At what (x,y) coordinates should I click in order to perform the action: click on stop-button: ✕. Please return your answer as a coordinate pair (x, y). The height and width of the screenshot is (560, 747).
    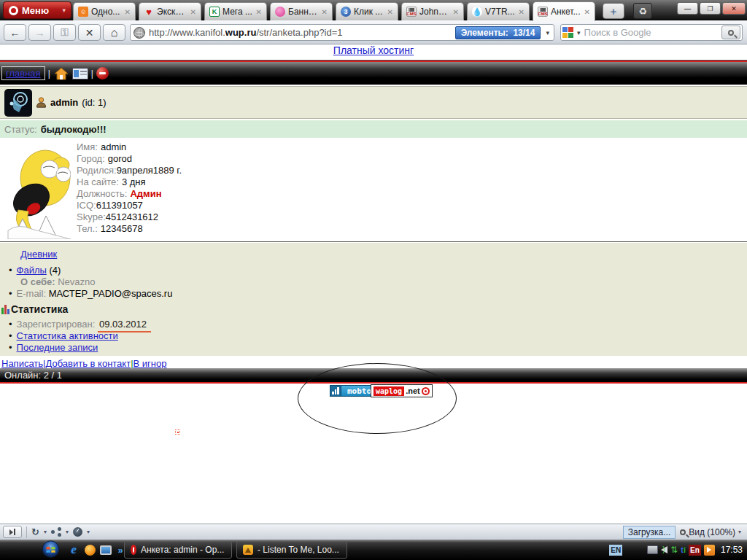
    Looking at the image, I should click on (89, 32).